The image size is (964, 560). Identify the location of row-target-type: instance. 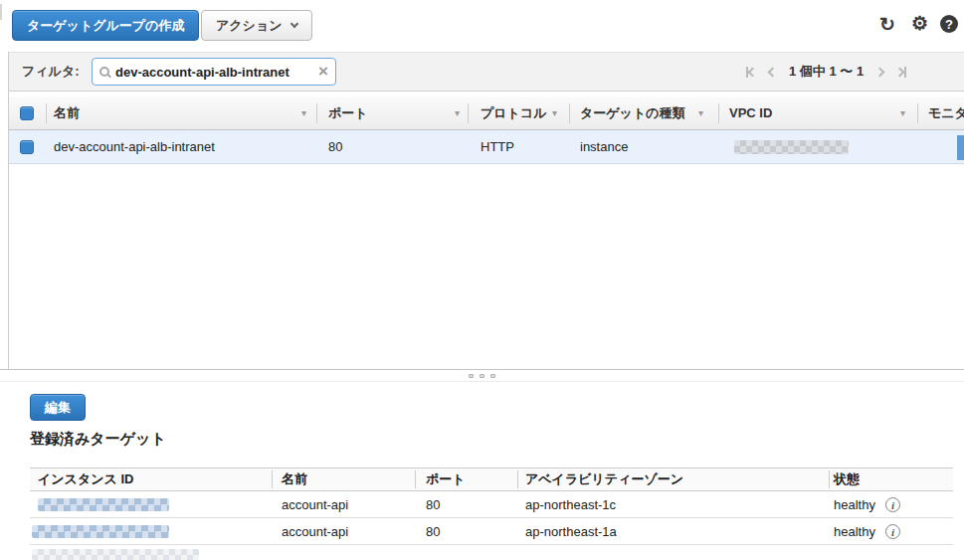
(604, 147).